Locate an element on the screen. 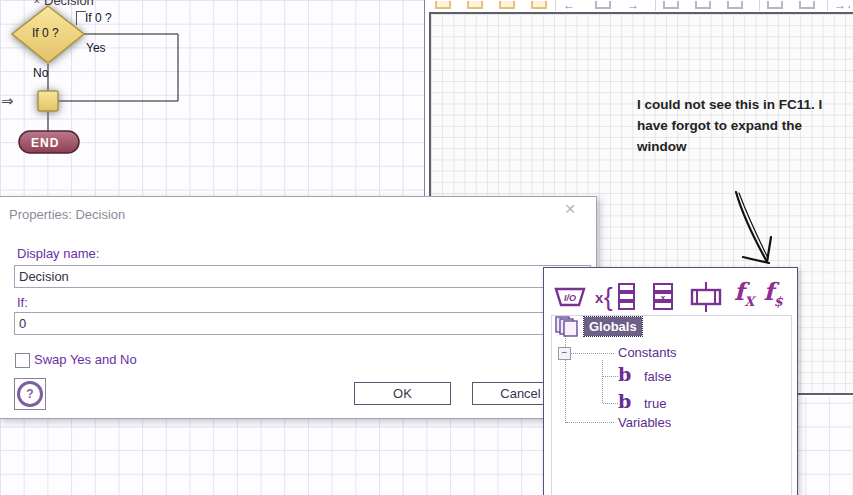  align-right-icon: → is located at coordinates (635, 5).